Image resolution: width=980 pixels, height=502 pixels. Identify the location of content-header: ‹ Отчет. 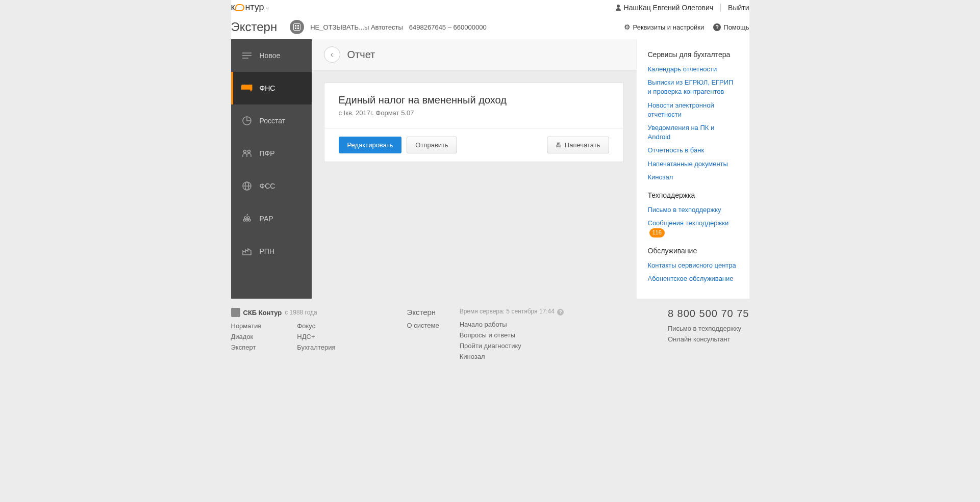
(474, 55).